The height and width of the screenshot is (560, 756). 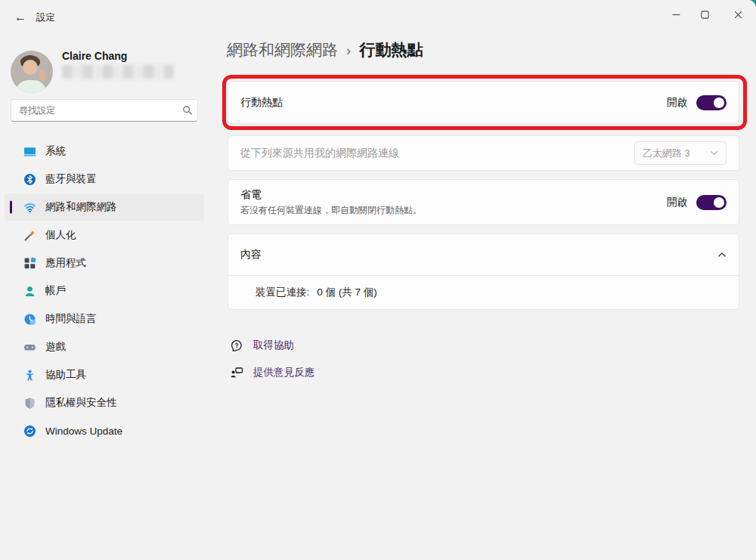 What do you see at coordinates (484, 255) in the screenshot?
I see `properties-header: 內容` at bounding box center [484, 255].